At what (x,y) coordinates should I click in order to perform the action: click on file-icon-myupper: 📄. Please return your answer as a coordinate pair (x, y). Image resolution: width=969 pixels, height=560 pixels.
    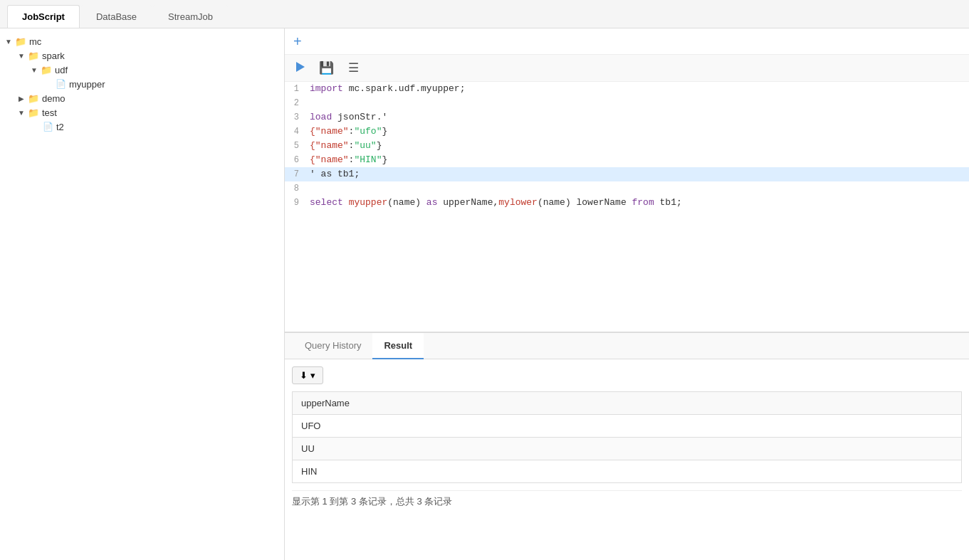
    Looking at the image, I should click on (61, 84).